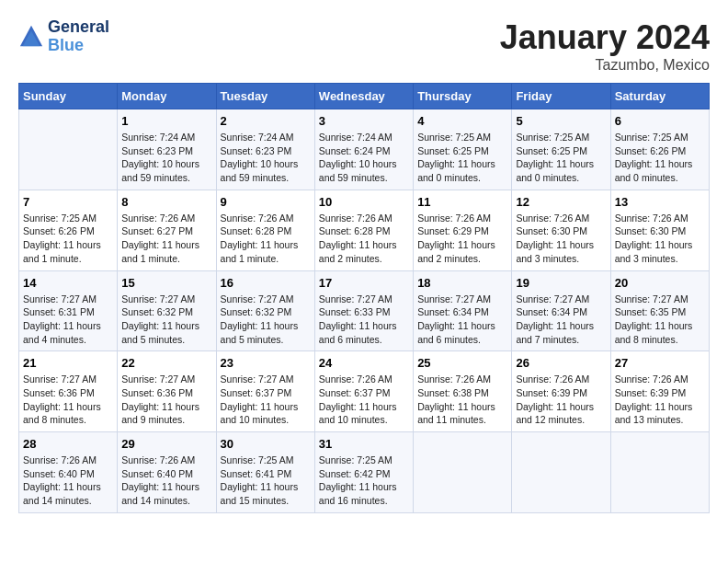 The image size is (728, 563). I want to click on location: Tazumbo, Mexico, so click(605, 65).